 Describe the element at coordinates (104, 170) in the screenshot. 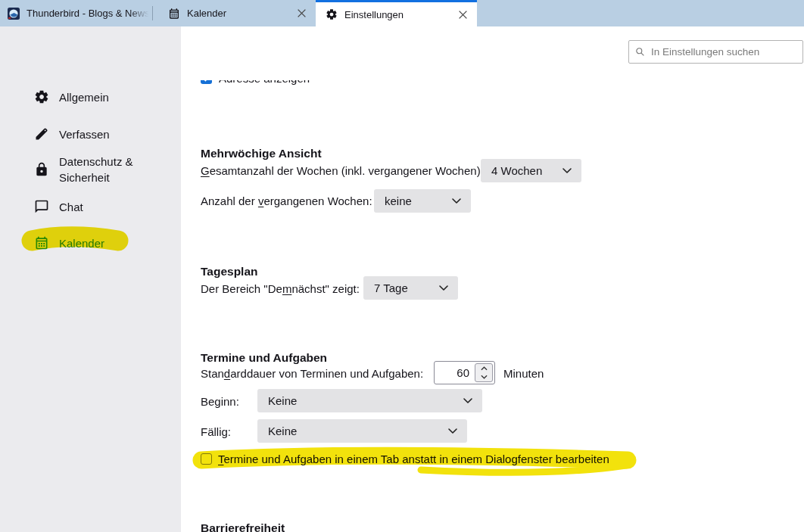

I see `sidebar-item-label: Datenschutz & Sicherheit` at that location.